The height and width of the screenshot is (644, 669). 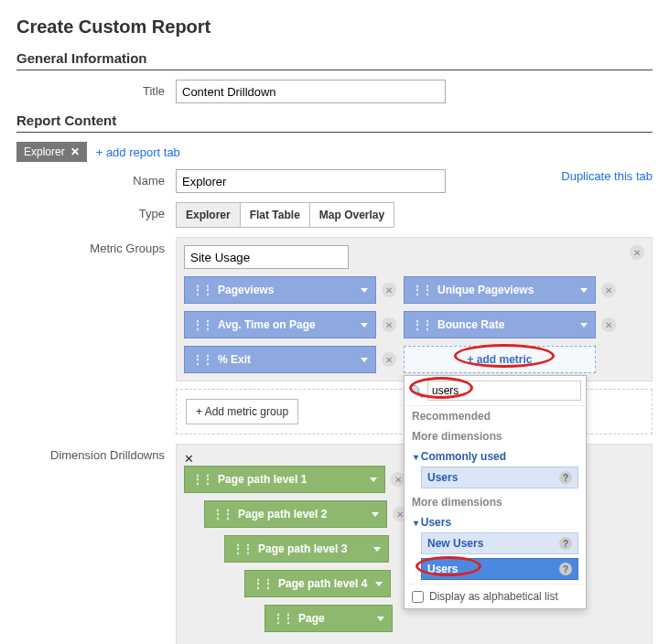 What do you see at coordinates (494, 596) in the screenshot?
I see `alpha-list-label: Display as alphabetical list` at bounding box center [494, 596].